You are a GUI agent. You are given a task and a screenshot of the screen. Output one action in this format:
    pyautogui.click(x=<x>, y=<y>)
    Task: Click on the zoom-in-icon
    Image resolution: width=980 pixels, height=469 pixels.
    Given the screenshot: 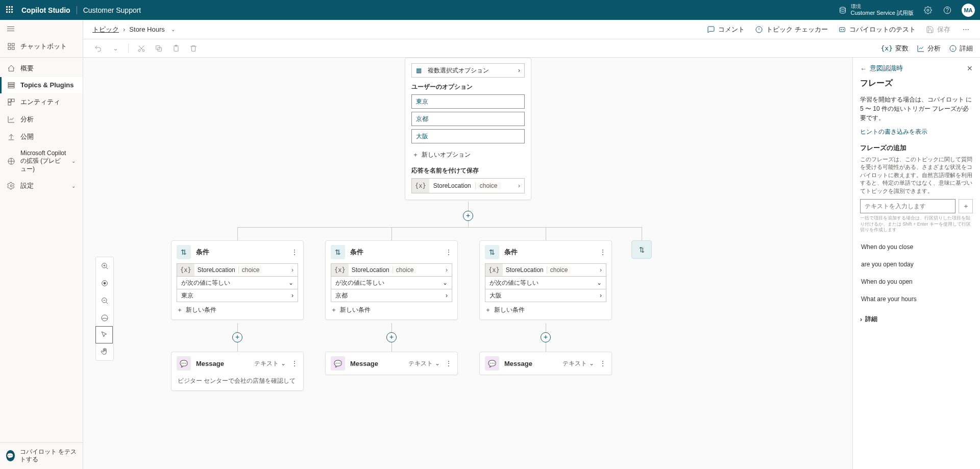 What is the action you would take?
    pyautogui.click(x=105, y=266)
    